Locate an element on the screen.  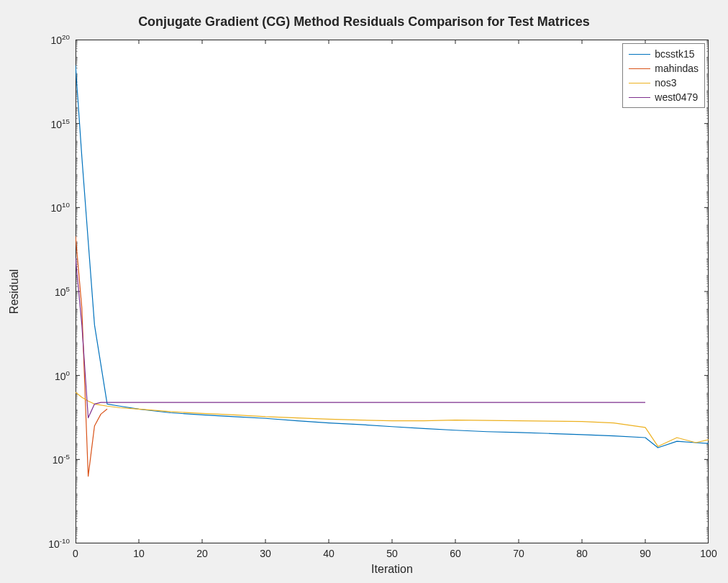
x-tick-label: 60 is located at coordinates (455, 553).